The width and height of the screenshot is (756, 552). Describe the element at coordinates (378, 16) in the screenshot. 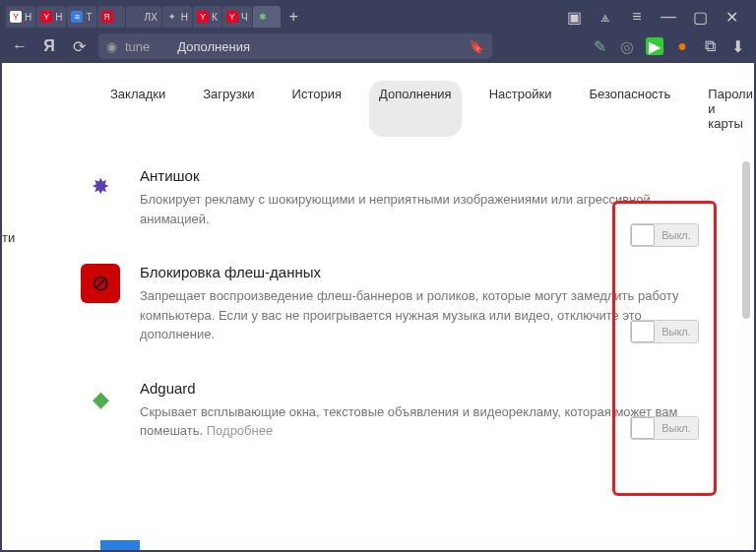

I see `tabs-row: YНYН≡ТЯЛX✦НYКYЧ✱ + ▣ ⟁ ≡ — ▢ ✕` at that location.